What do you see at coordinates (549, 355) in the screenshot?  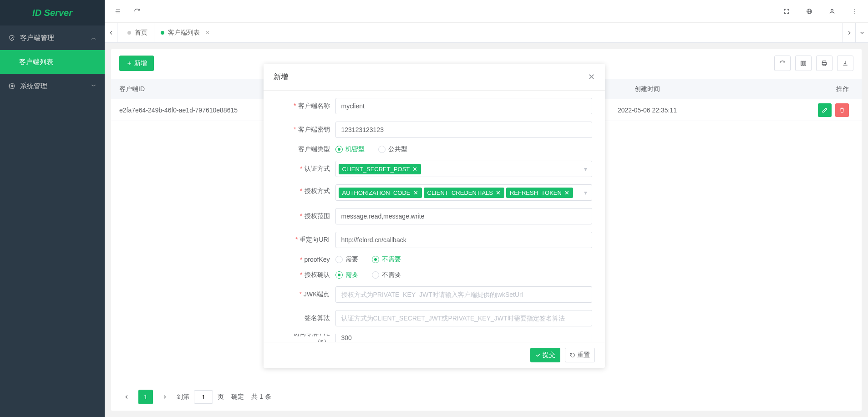 I see `submit-label: 提交` at bounding box center [549, 355].